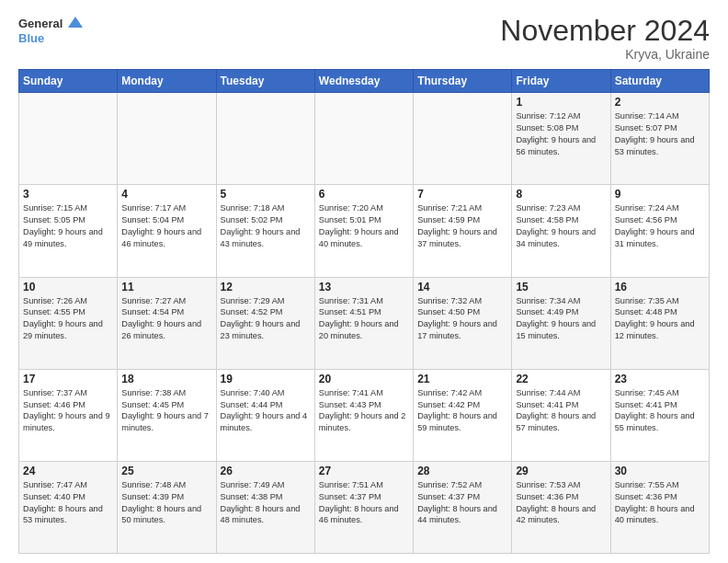  Describe the element at coordinates (463, 507) in the screenshot. I see `calendar-cell: 28Sunrise: 7:52 AM Sunset: 4:37 PM Dayli…` at that location.